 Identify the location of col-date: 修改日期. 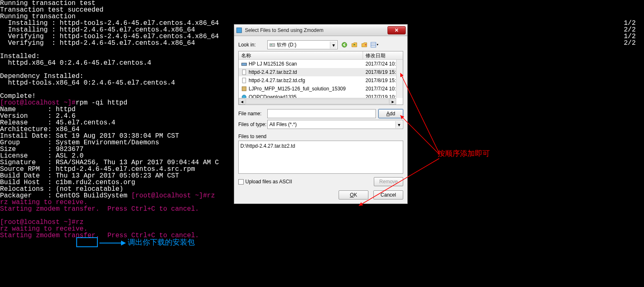
(383, 56).